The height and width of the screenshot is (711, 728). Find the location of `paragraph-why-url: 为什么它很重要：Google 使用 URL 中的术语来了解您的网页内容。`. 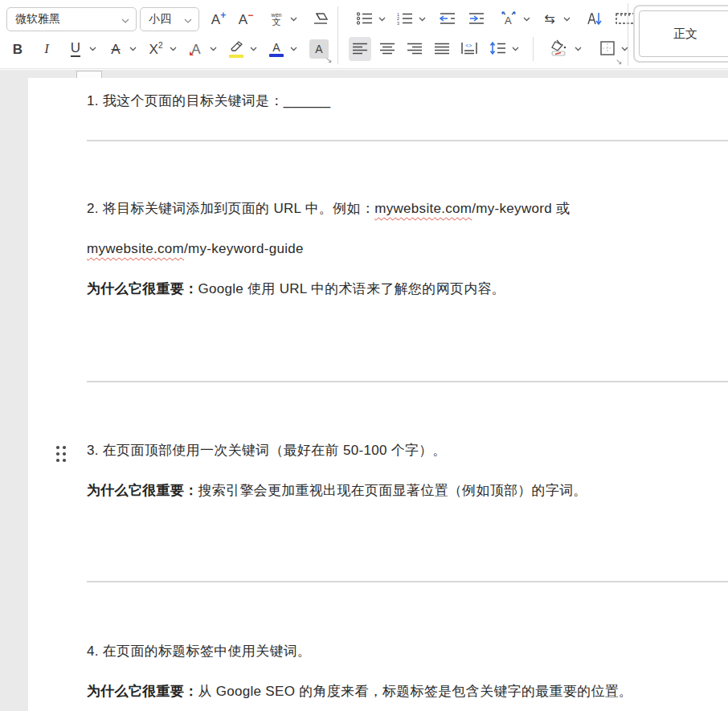

paragraph-why-url: 为什么它很重要：Google 使用 URL 中的术语来了解您的网页内容。 is located at coordinates (296, 289).